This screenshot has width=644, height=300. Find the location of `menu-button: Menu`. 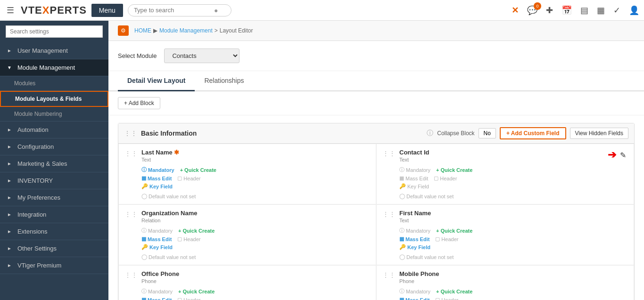

menu-button: Menu is located at coordinates (107, 10).